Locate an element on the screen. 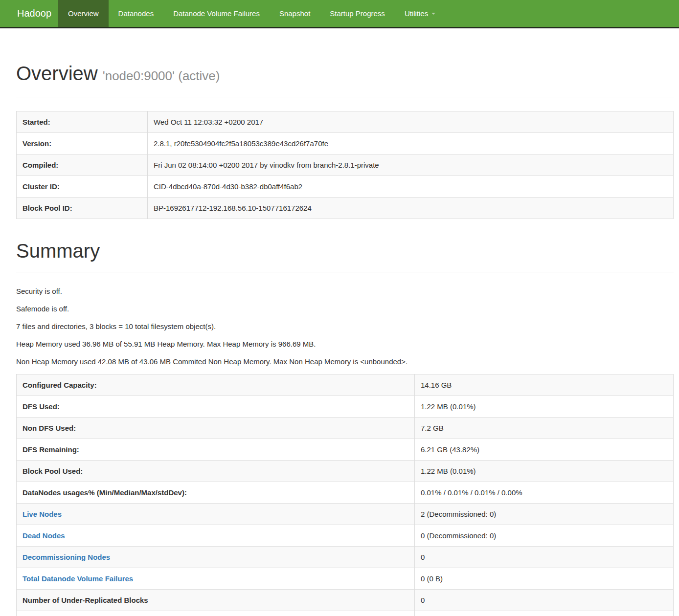 This screenshot has width=679, height=616. row-label: Decommissioning Nodes is located at coordinates (216, 557).